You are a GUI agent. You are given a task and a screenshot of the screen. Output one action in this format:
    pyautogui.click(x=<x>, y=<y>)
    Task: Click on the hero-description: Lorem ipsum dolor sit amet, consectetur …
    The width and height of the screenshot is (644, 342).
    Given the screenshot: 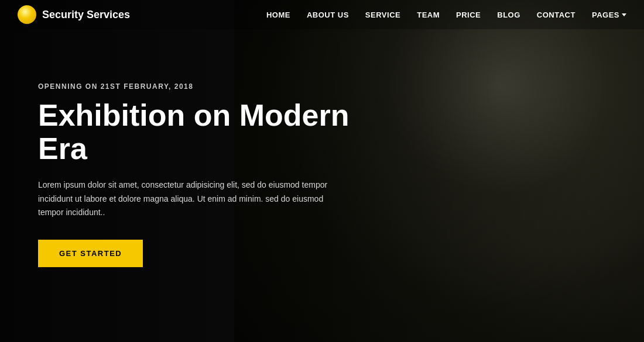 What is the action you would take?
    pyautogui.click(x=190, y=199)
    